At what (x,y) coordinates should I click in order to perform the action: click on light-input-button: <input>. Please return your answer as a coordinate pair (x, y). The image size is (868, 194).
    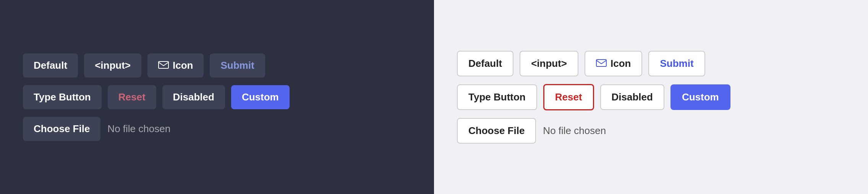
    Looking at the image, I should click on (549, 63).